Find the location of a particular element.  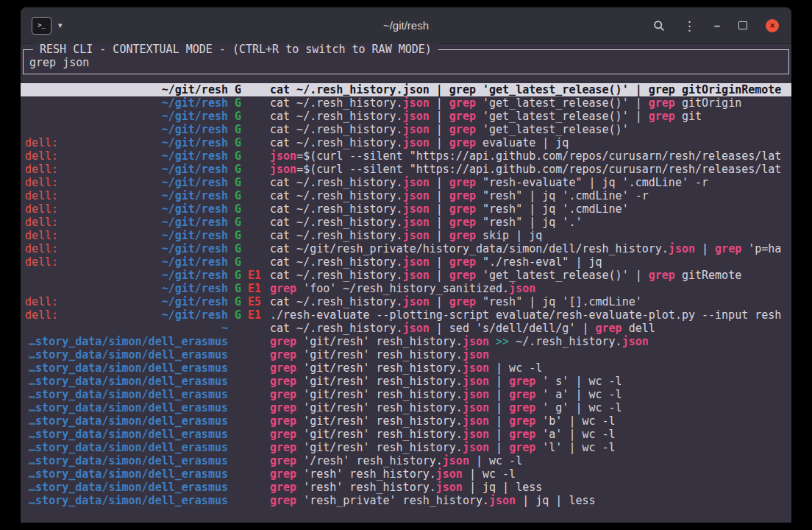

restore-icon is located at coordinates (743, 25).